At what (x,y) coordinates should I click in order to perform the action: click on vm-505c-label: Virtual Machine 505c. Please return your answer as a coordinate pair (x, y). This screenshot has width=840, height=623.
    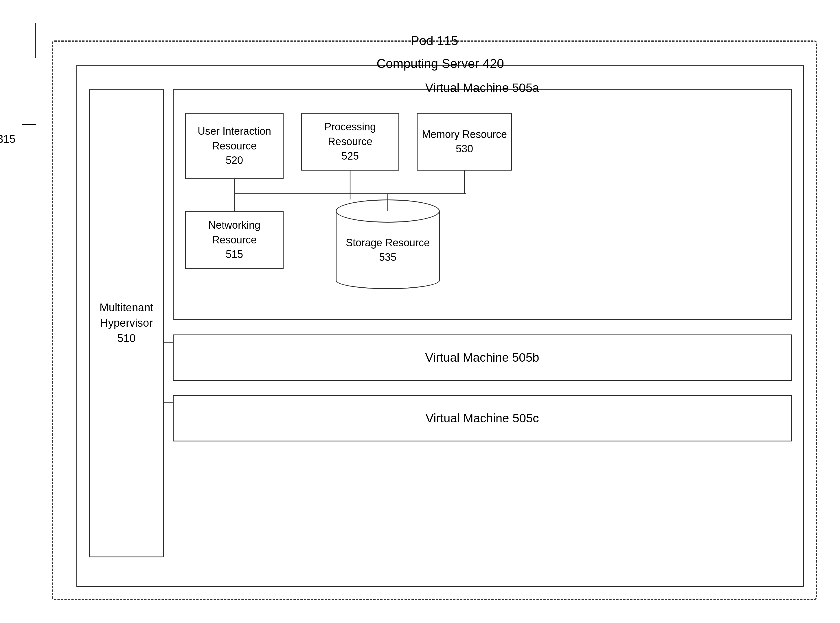
    Looking at the image, I should click on (482, 419).